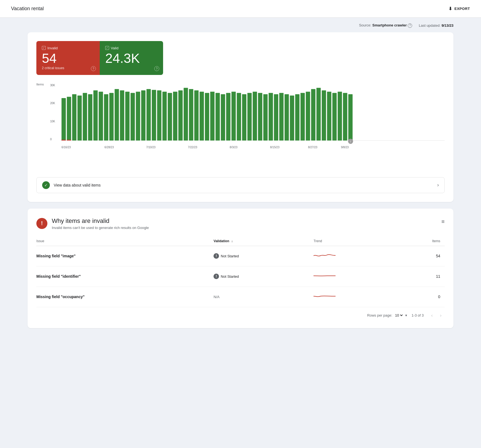 This screenshot has width=481, height=448. Describe the element at coordinates (410, 26) in the screenshot. I see `source-help-icon: ?` at that location.